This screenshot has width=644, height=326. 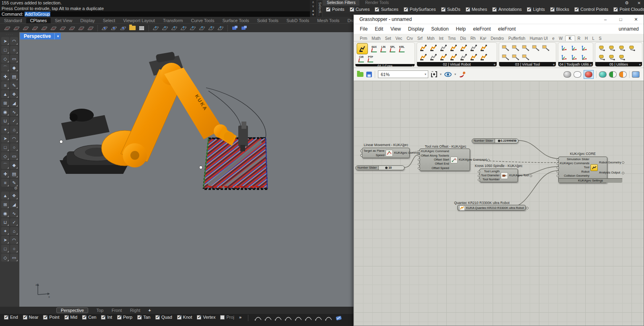 I want to click on preview-off-gem-icon, so click(x=568, y=74).